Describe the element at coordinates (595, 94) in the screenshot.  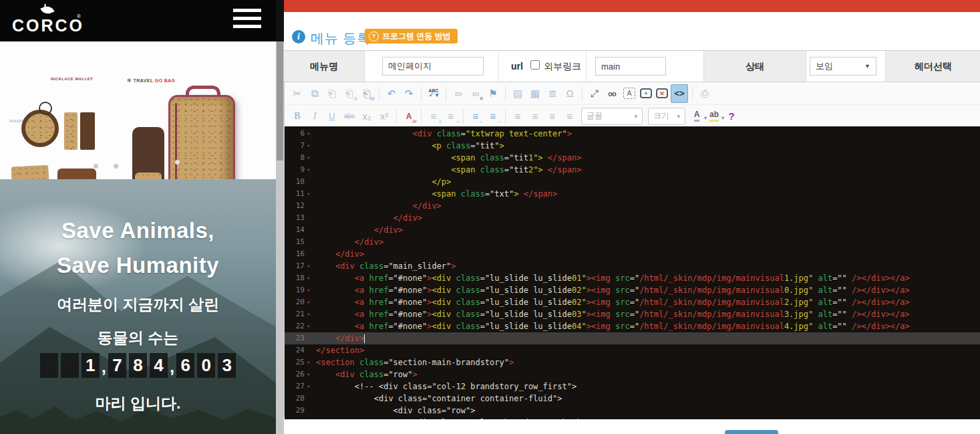
I see `maximize-icon: ⤢` at that location.